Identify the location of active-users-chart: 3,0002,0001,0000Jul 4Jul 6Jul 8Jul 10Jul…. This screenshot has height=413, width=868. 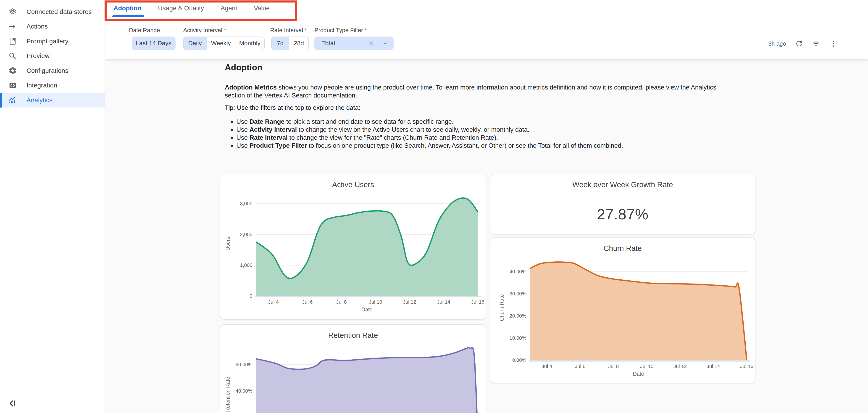
(352, 246).